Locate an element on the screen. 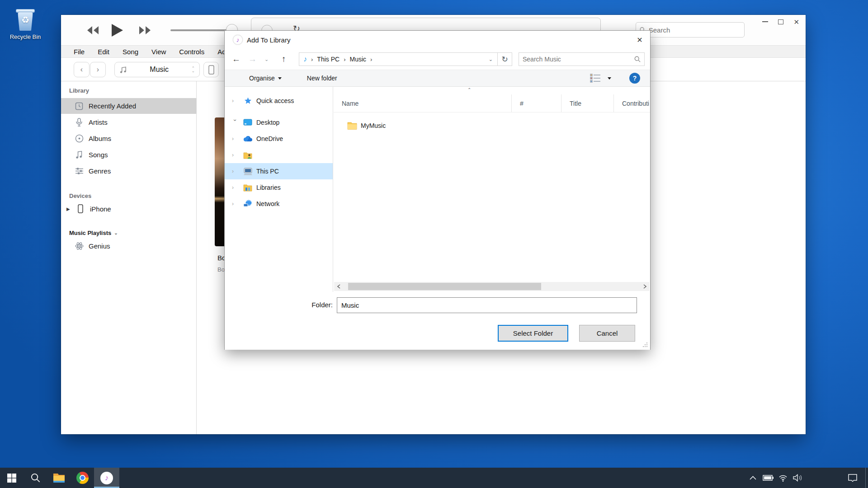 The width and height of the screenshot is (868, 488). tree-item-this-pc: › This PC is located at coordinates (278, 171).